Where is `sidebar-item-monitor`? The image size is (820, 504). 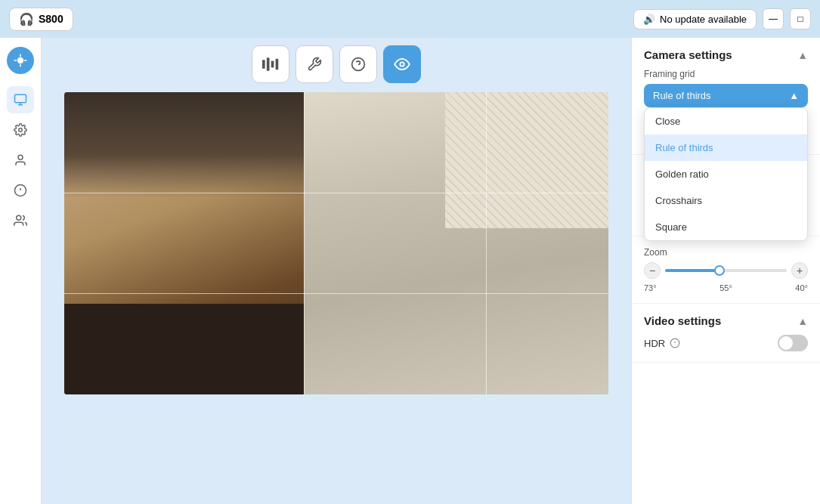 sidebar-item-monitor is located at coordinates (20, 100).